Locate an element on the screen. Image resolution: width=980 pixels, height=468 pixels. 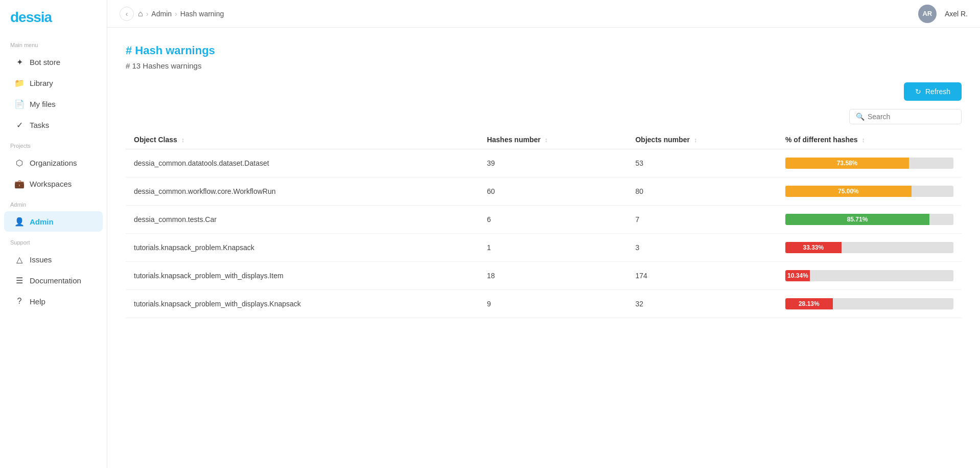
sidebar-item-tasks: ✓Tasks is located at coordinates (53, 125).